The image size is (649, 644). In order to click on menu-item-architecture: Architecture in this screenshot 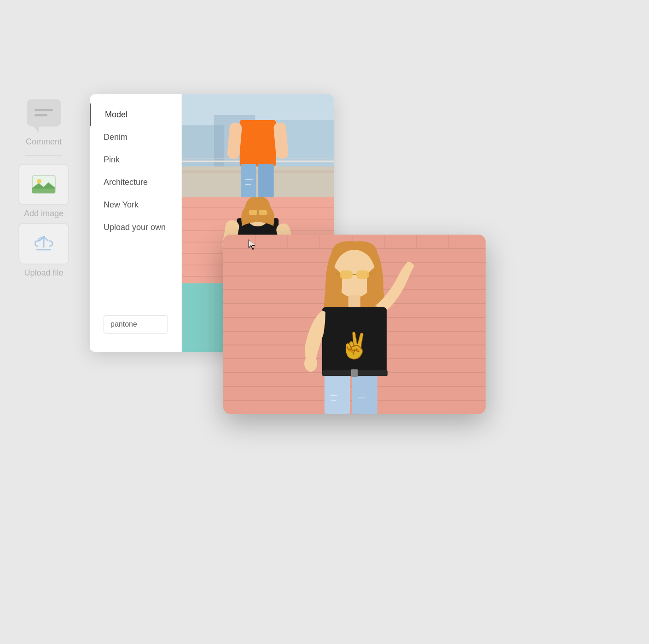, I will do `click(135, 182)`.